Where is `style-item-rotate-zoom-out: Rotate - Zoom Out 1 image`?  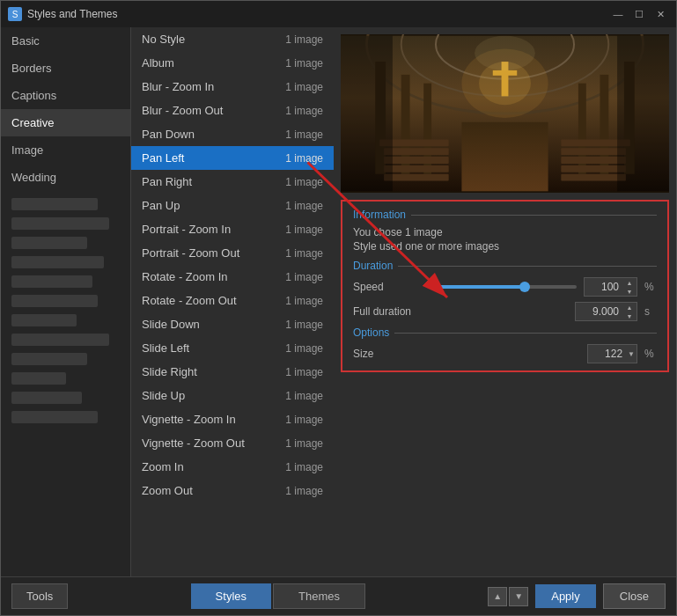
style-item-rotate-zoom-out: Rotate - Zoom Out 1 image is located at coordinates (232, 301).